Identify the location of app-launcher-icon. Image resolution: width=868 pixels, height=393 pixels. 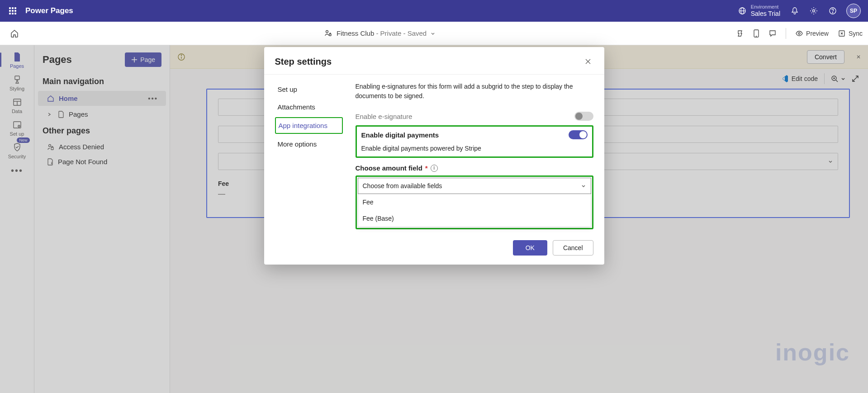
(13, 11).